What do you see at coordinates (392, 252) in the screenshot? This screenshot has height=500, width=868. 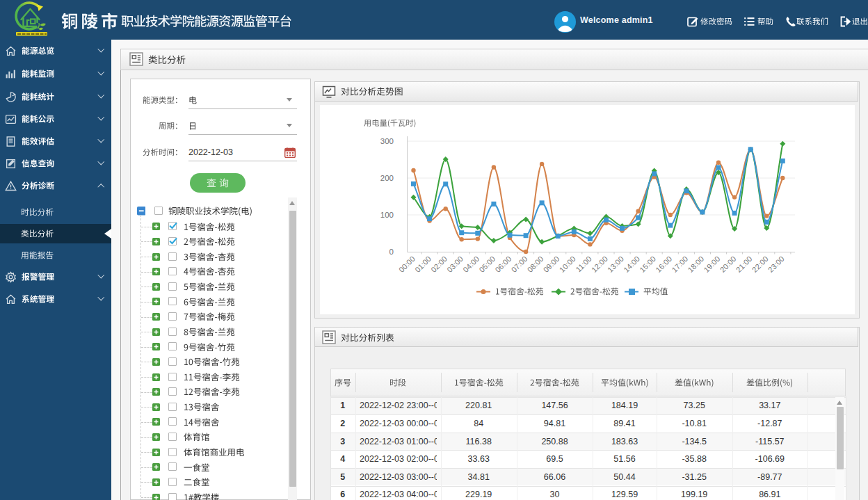 I see `svg-text: 0` at bounding box center [392, 252].